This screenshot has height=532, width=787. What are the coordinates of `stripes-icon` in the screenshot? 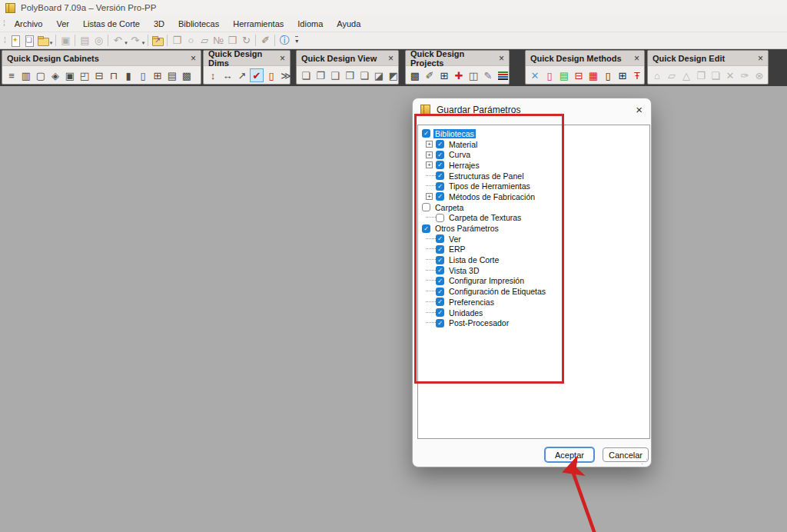 It's located at (503, 75).